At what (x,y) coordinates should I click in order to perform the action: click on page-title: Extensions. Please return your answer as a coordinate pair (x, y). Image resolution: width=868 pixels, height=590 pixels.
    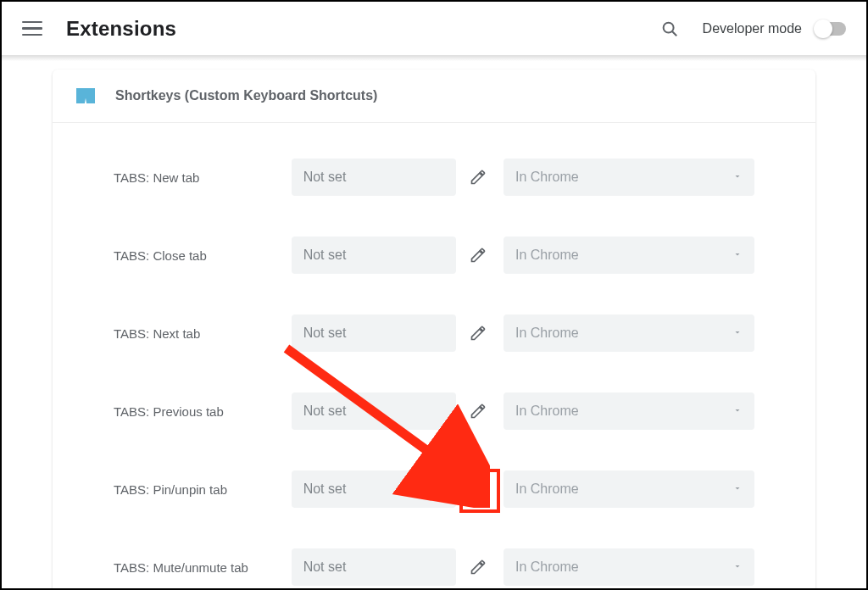
    Looking at the image, I should click on (121, 29).